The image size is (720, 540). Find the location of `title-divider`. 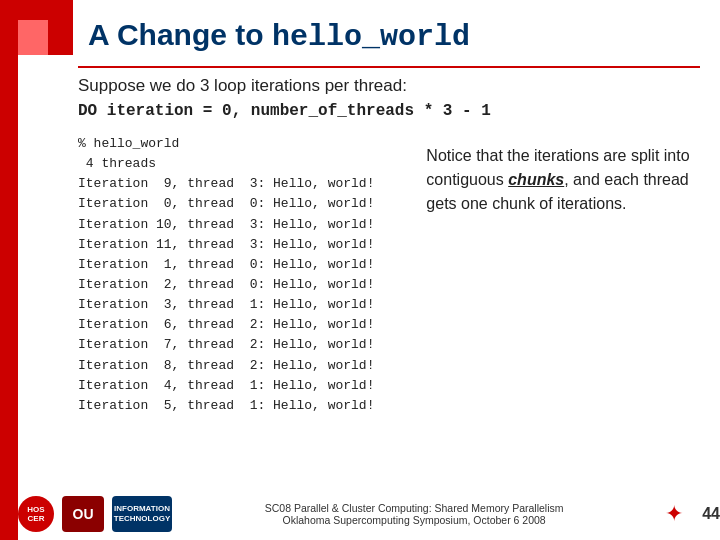

title-divider is located at coordinates (389, 67).